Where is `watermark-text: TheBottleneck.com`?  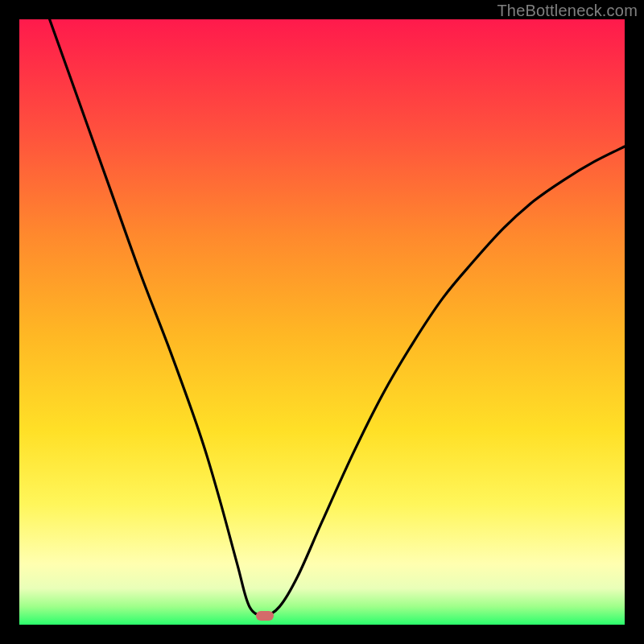 watermark-text: TheBottleneck.com is located at coordinates (567, 11).